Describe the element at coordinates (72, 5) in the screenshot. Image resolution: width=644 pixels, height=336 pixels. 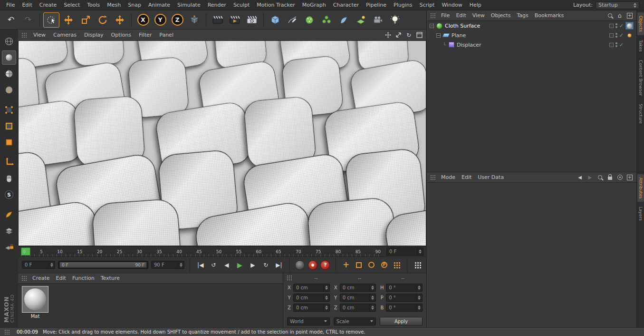
I see `menu-select: Select` at that location.